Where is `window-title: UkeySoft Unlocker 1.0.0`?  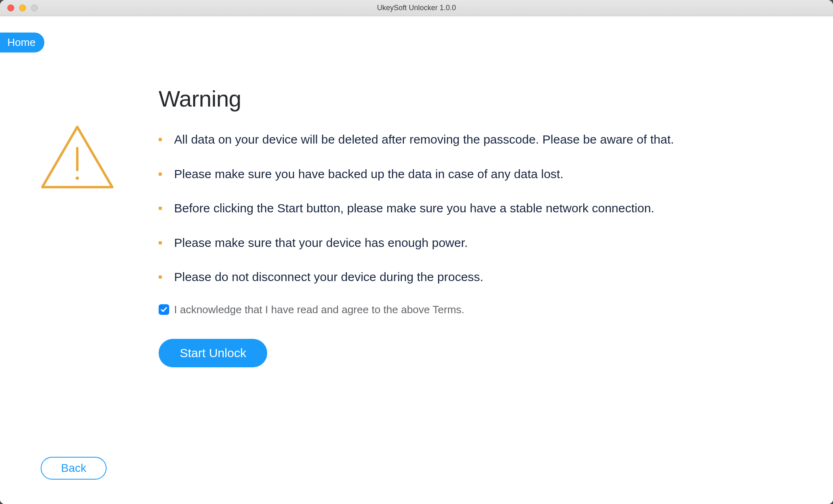 window-title: UkeySoft Unlocker 1.0.0 is located at coordinates (416, 8).